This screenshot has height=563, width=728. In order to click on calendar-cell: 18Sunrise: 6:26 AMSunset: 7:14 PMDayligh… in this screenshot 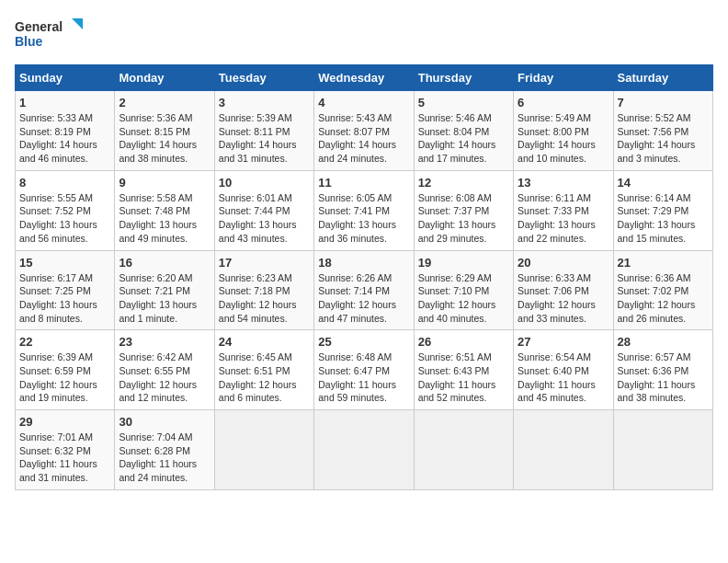, I will do `click(364, 291)`.